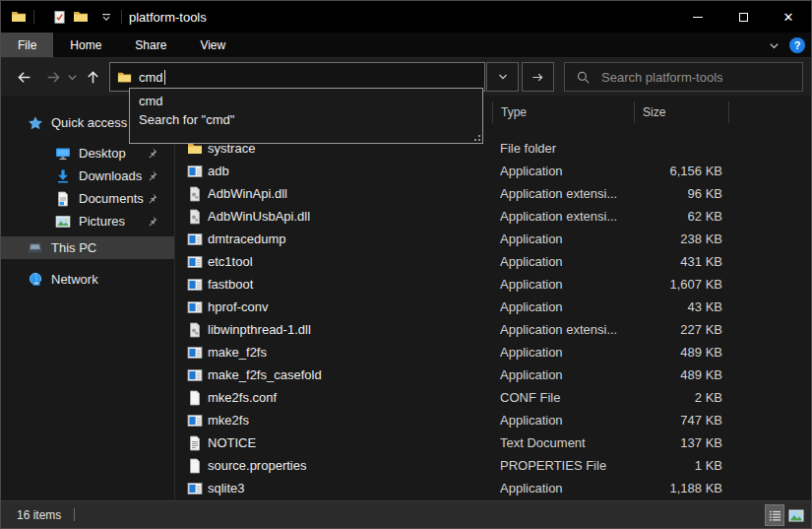 The width and height of the screenshot is (812, 529). What do you see at coordinates (493, 195) in the screenshot?
I see `file-row: AdbWinApi.dllApplication extensi...96 KB` at bounding box center [493, 195].